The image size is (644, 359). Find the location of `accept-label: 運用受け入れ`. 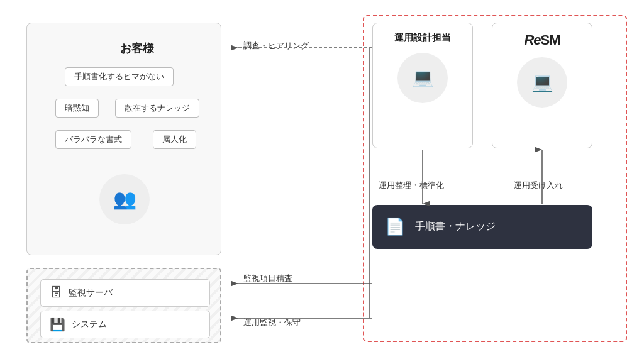

accept-label: 運用受け入れ is located at coordinates (538, 185).